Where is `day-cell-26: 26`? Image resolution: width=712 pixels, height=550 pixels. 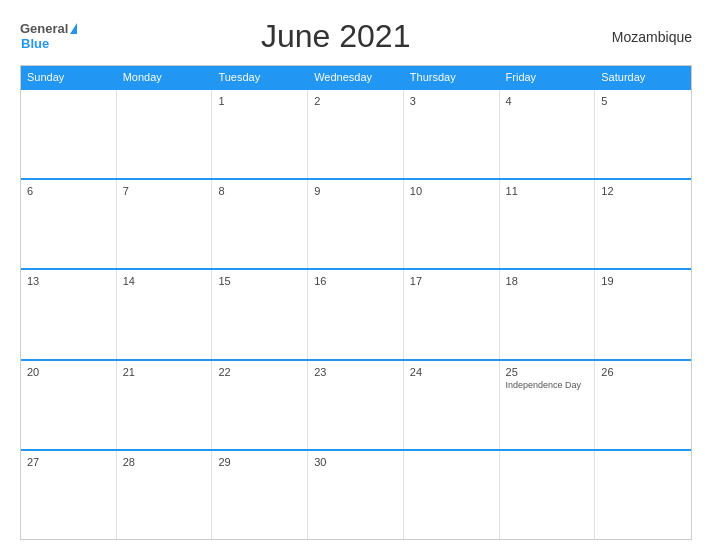
day-cell-26: 26 is located at coordinates (643, 405).